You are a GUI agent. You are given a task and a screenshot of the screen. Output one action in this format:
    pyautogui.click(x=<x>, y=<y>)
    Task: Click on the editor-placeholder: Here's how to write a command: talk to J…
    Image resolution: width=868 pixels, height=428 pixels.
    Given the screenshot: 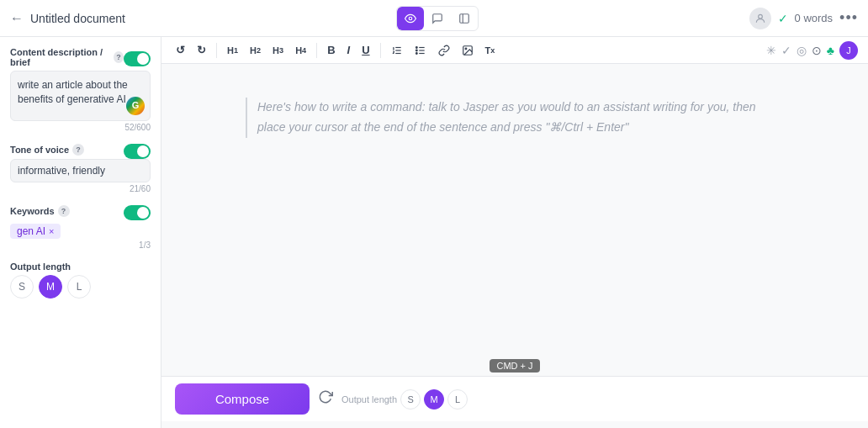 What is the action you would take?
    pyautogui.click(x=515, y=118)
    